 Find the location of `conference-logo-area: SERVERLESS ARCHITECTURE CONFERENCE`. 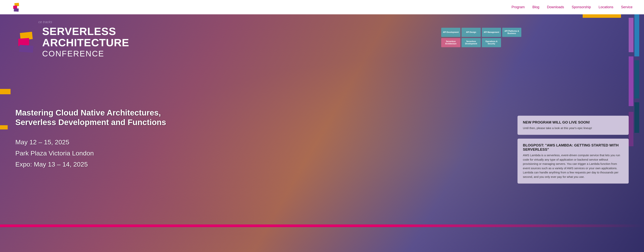

conference-logo-area: SERVERLESS ARCHITECTURE CONFERENCE is located at coordinates (322, 42).